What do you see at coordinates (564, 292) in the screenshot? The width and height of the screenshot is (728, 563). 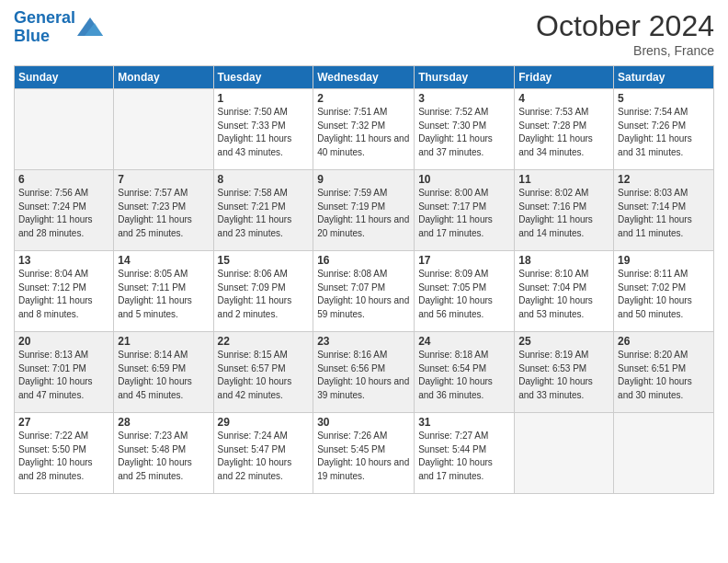 I see `calendar-cell: 18Sunrise: 8:10 AMSunset: 7:04 PMDayligh…` at bounding box center [564, 292].